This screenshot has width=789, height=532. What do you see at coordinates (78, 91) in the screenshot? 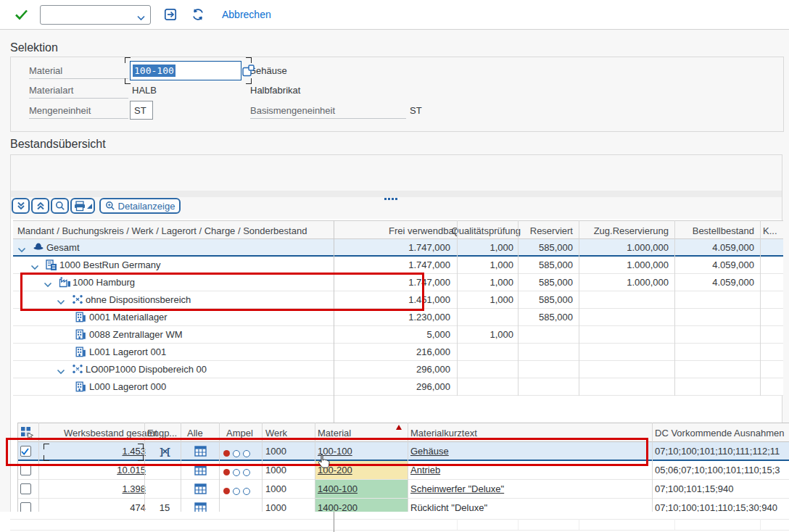
I see `materialart-label: Materialart` at bounding box center [78, 91].